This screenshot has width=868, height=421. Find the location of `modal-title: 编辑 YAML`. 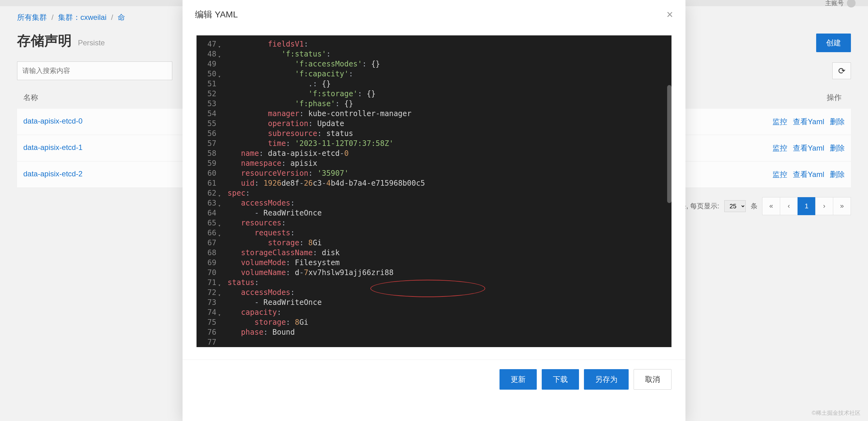

modal-title: 编辑 YAML is located at coordinates (216, 15).